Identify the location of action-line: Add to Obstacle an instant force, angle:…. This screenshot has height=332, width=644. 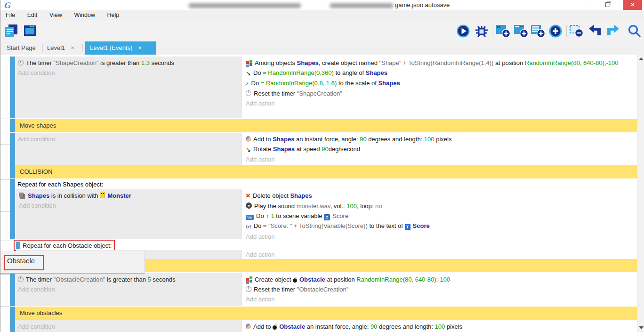
(442, 327).